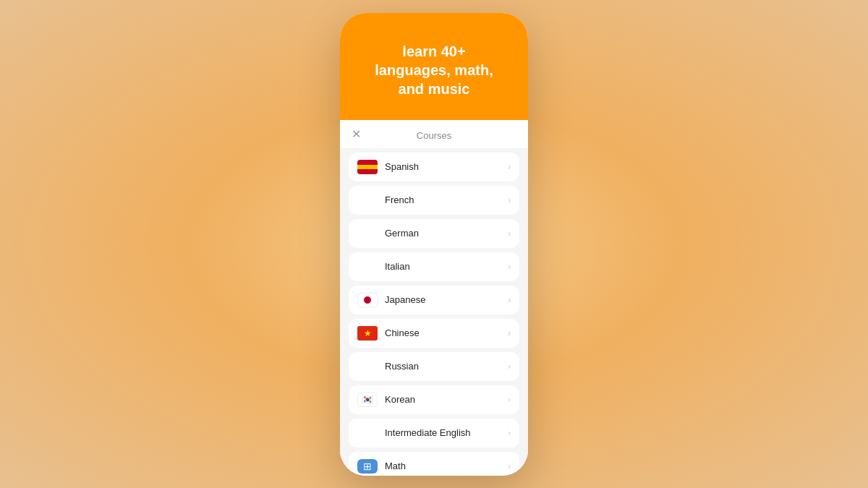 Image resolution: width=868 pixels, height=488 pixels. I want to click on french-flag, so click(367, 200).